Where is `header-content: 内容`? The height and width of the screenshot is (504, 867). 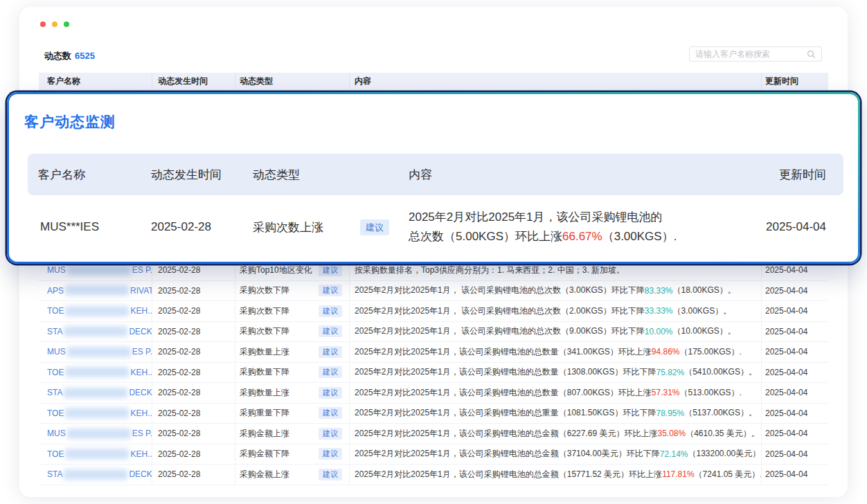
header-content: 内容 is located at coordinates (555, 82).